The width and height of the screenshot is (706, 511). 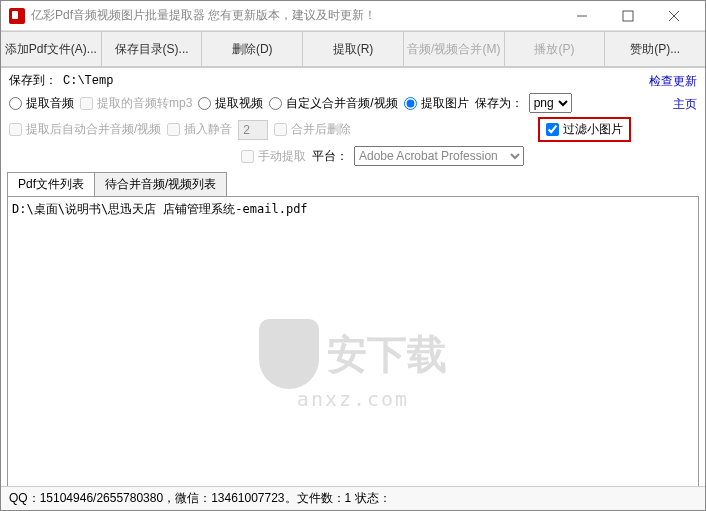 I want to click on tabs: Pdf文件列表 待合并音频/视频列表, so click(x=356, y=184).